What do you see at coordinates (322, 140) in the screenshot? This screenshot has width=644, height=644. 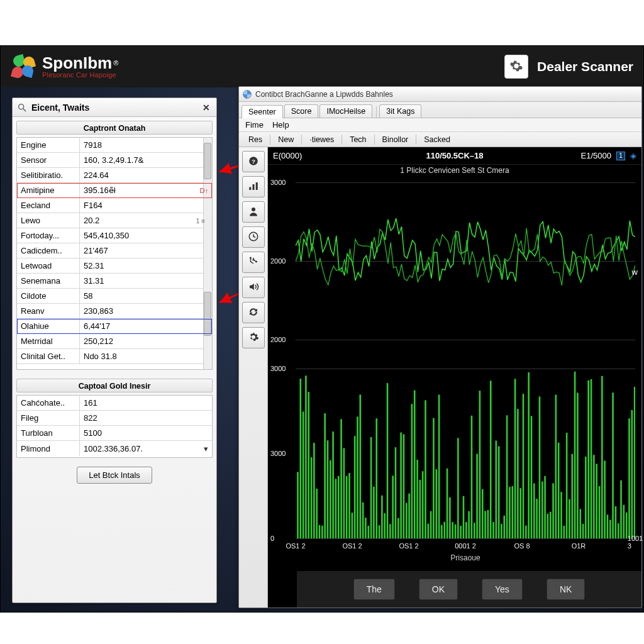 I see `toolitem-2: ·tiewes` at bounding box center [322, 140].